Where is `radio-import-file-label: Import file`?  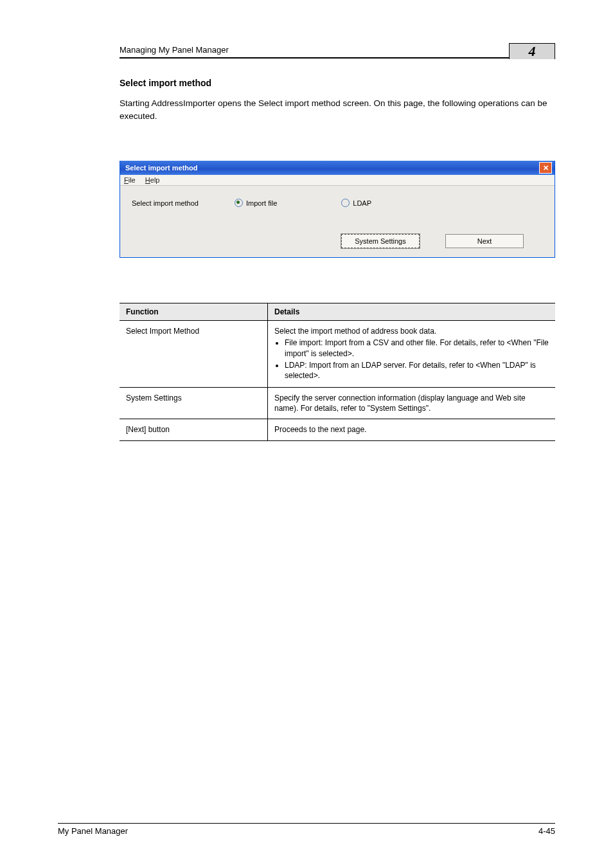 radio-import-file-label: Import file is located at coordinates (262, 203).